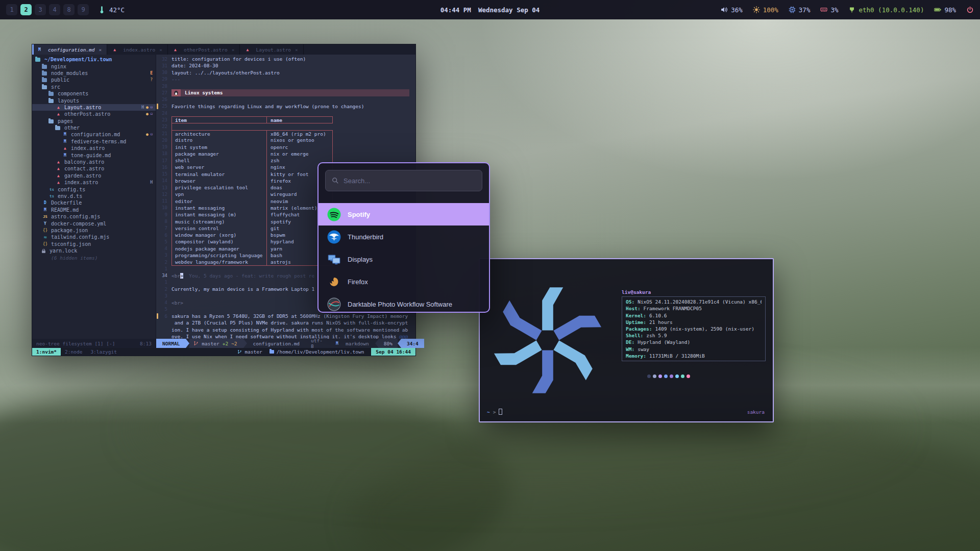 This screenshot has width=980, height=551. I want to click on filetree-label: components, so click(73, 94).